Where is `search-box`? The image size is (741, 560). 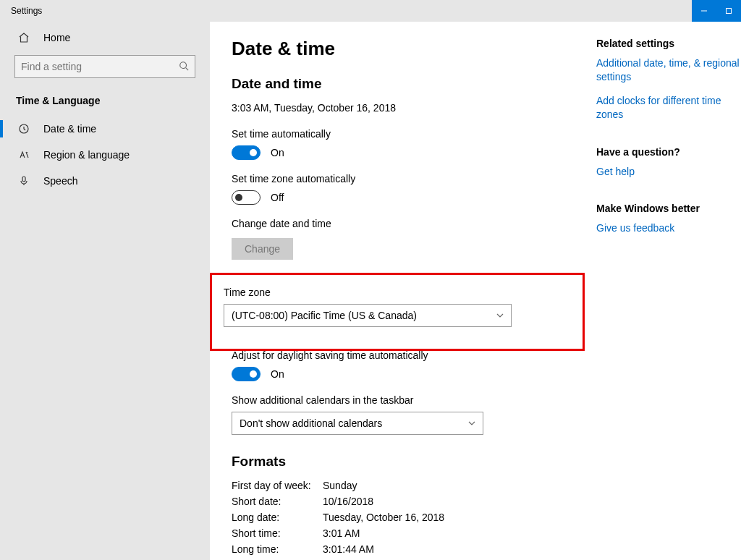 search-box is located at coordinates (105, 67).